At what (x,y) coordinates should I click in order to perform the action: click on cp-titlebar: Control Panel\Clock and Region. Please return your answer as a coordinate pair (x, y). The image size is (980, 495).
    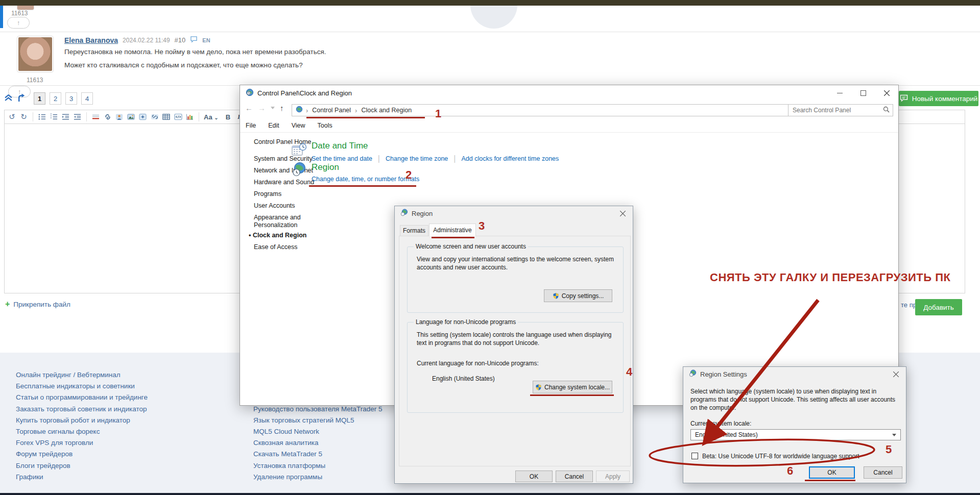
    Looking at the image, I should click on (569, 93).